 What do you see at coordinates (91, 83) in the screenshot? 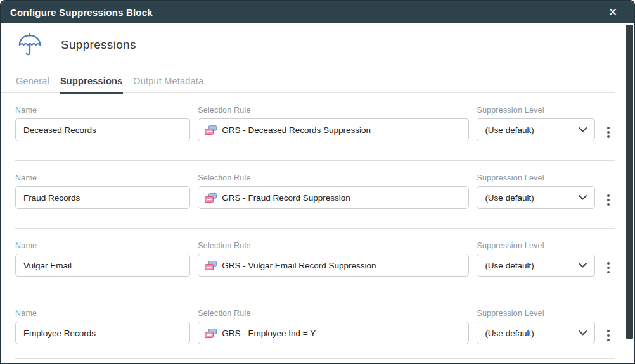
I see `tab-suppressions: Suppressions` at bounding box center [91, 83].